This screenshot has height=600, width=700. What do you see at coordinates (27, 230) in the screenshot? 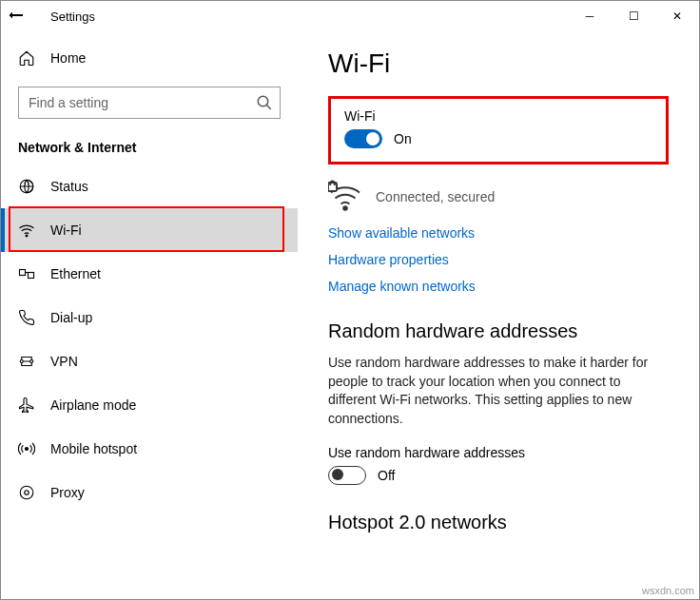
I see `wifi-icon` at bounding box center [27, 230].